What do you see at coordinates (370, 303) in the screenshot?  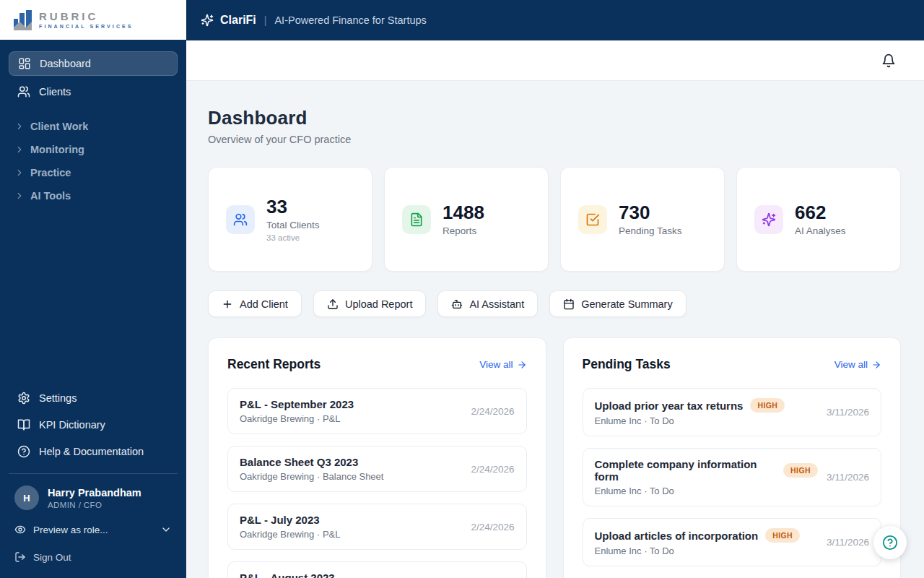 I see `upload-report-button: Upload Report` at bounding box center [370, 303].